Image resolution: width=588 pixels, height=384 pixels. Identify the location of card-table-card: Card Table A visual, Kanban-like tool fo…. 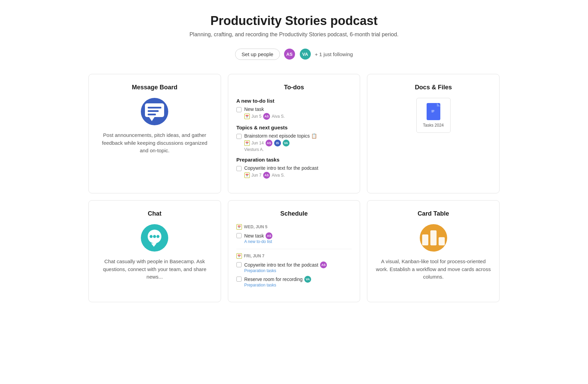
(433, 251).